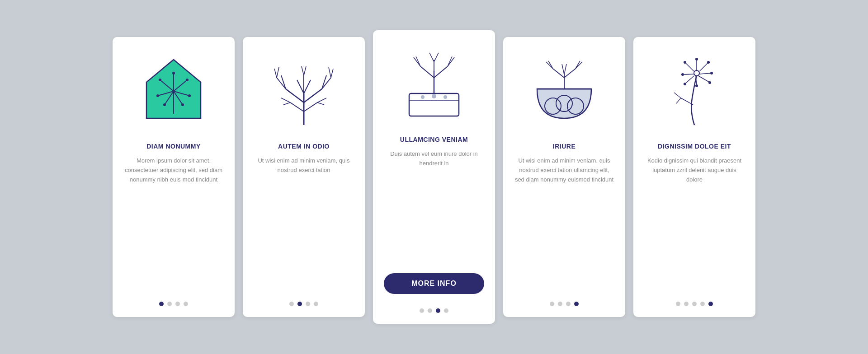 The image size is (868, 354). Describe the element at coordinates (694, 304) in the screenshot. I see `card-5-dots` at that location.